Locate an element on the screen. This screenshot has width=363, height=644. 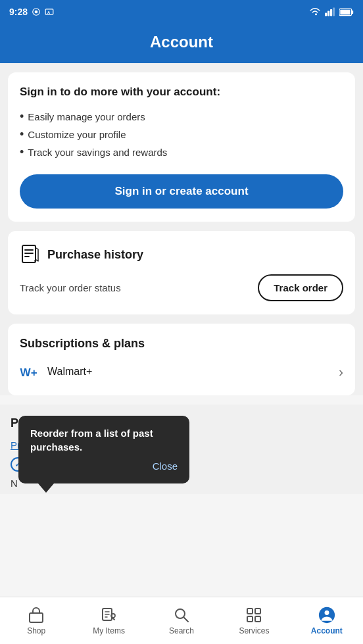
nav-shop-label: Shop is located at coordinates (36, 631).